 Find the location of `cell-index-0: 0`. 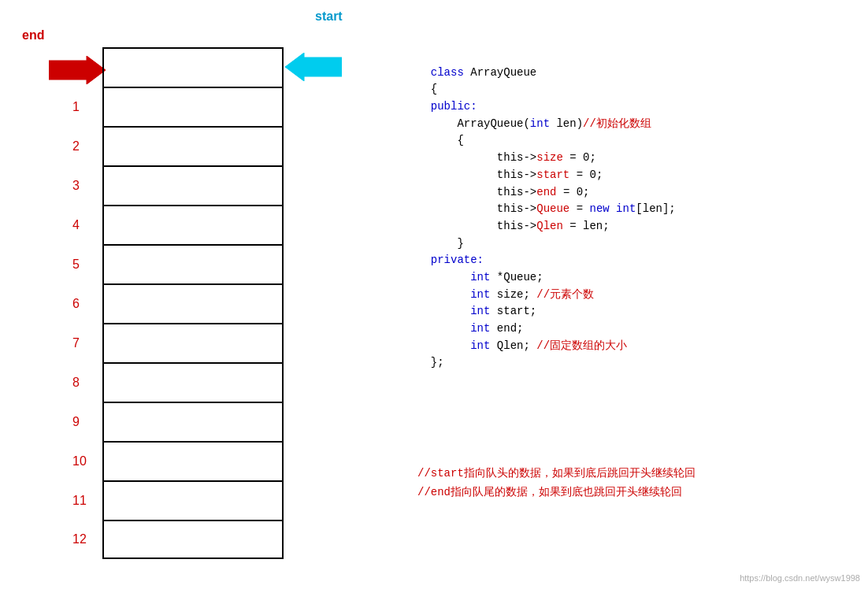

cell-index-0: 0 is located at coordinates (76, 68).